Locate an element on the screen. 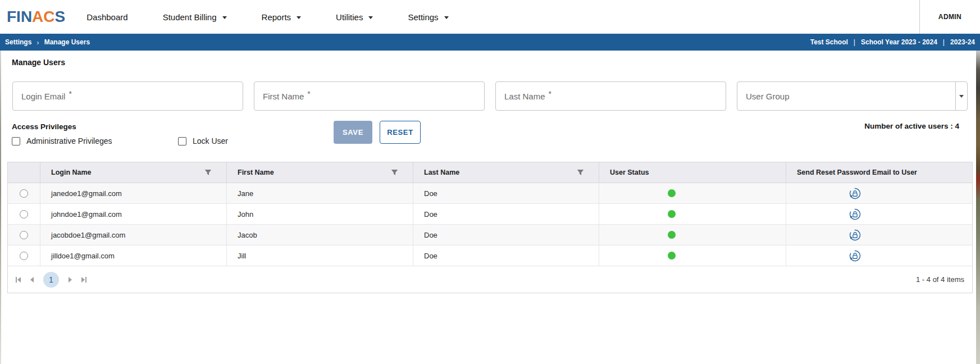 This screenshot has width=980, height=364. administrative-privileges-label: Administrative Privileges is located at coordinates (70, 141).